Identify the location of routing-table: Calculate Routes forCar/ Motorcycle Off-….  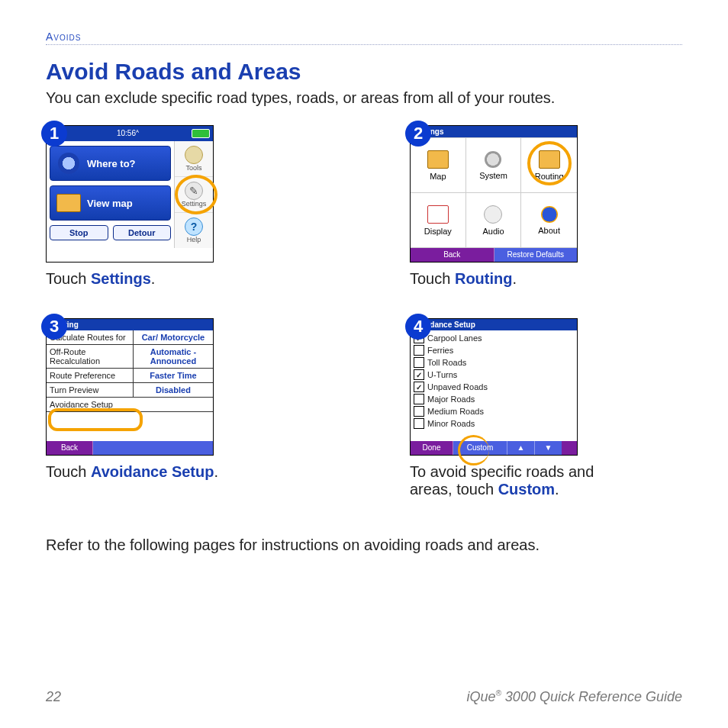
(130, 371).